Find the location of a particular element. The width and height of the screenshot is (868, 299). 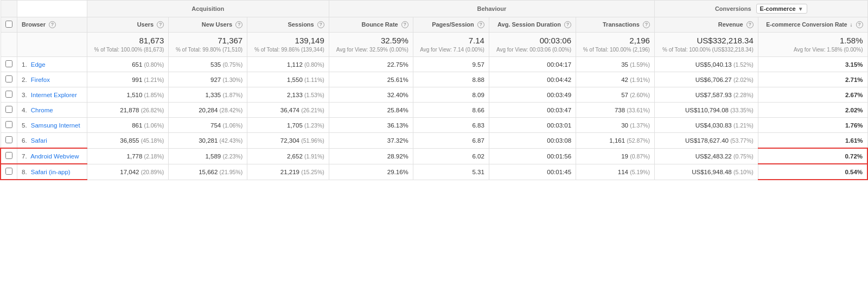

transactions-cell: 114 (5.19%) is located at coordinates (615, 171).